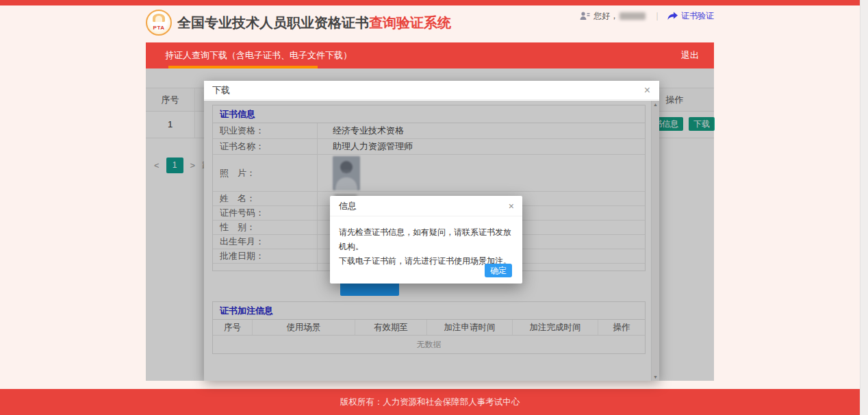 Image resolution: width=868 pixels, height=415 pixels. What do you see at coordinates (298, 23) in the screenshot?
I see `brand: PTA 全国专业技术人员职业资格证书查询验证系统` at bounding box center [298, 23].